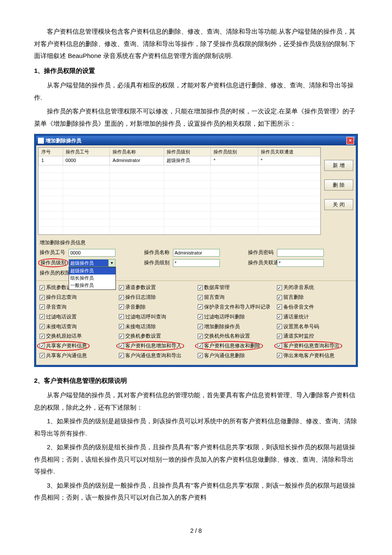  I want to click on permission-label: 增加删除操作员, so click(222, 327).